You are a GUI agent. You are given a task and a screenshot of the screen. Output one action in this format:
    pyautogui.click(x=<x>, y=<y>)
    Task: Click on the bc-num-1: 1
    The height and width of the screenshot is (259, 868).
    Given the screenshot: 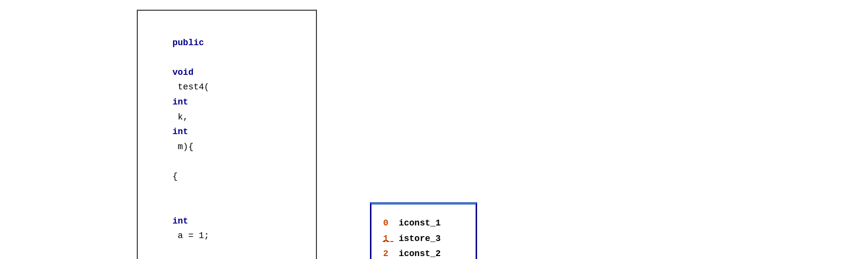 What is the action you would take?
    pyautogui.click(x=391, y=239)
    